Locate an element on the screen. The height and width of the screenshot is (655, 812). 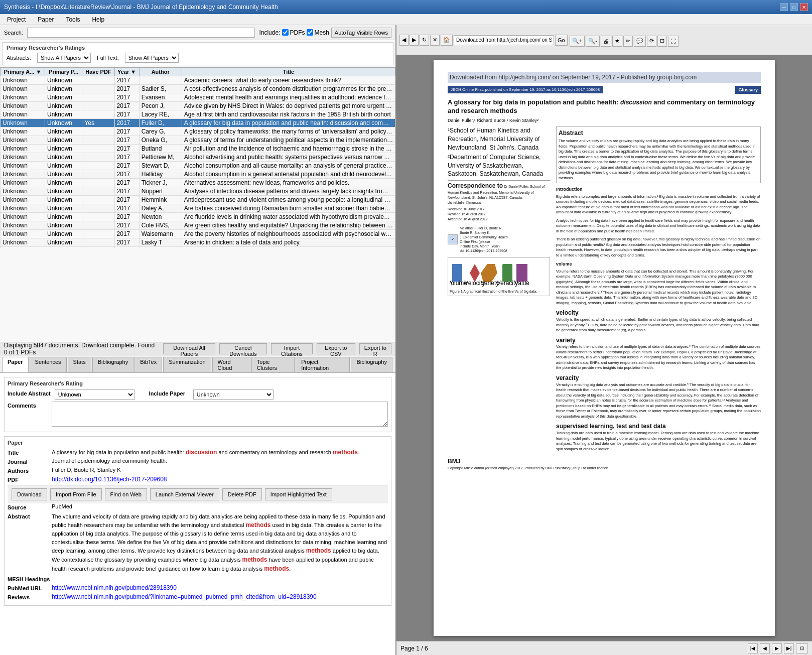
pdf-bookmark: ★ is located at coordinates (617, 41).